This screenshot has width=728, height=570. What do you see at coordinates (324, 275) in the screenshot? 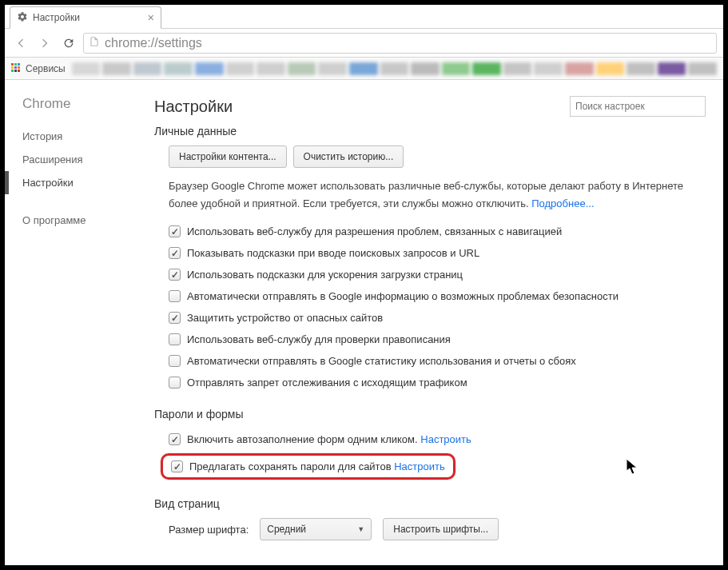
I see `privacy-check-label: Использовать подсказки для ускорения заг…` at bounding box center [324, 275].